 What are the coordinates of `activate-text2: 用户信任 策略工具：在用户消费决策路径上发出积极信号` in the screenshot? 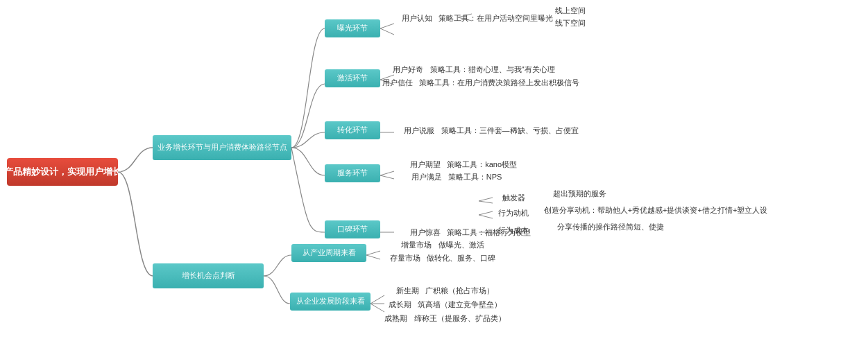 It's located at (481, 83).